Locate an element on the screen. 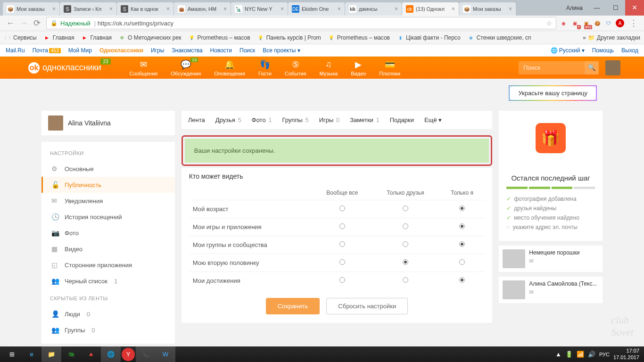 This screenshot has width=644, height=362. start-button: ⊞ is located at coordinates (12, 354).